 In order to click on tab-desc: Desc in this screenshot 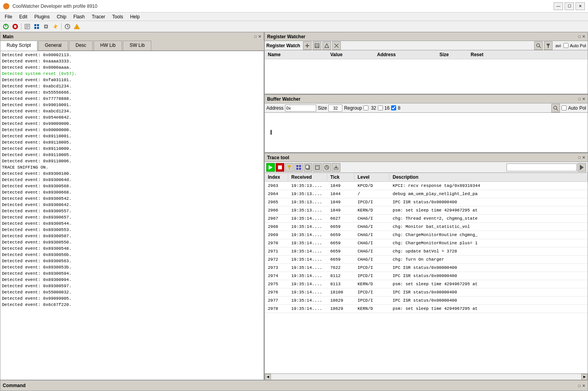, I will do `click(81, 45)`.